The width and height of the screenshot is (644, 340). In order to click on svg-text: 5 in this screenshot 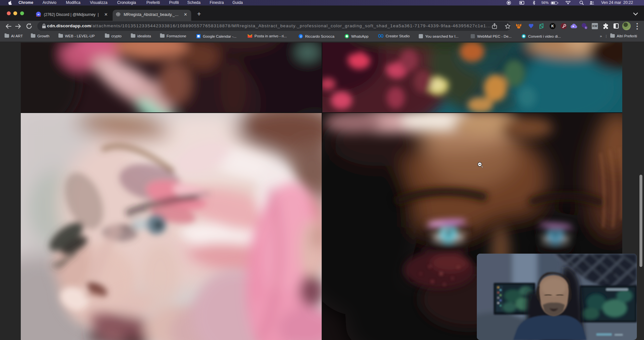, I will do `click(586, 28)`.